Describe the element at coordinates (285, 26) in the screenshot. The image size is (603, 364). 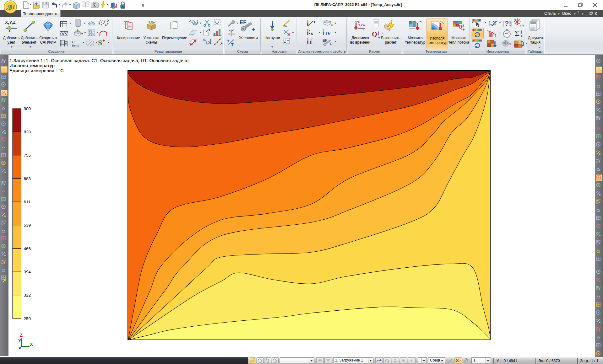
I see `svg-text: №` at that location.